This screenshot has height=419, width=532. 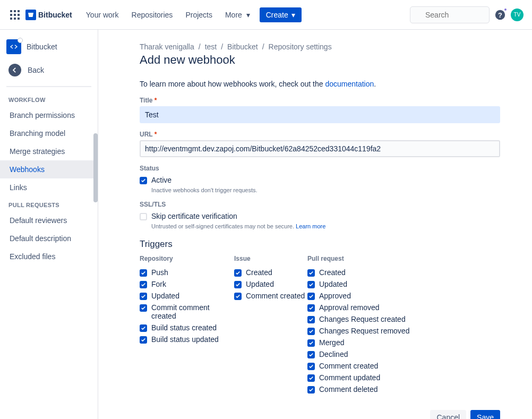 What do you see at coordinates (333, 354) in the screenshot?
I see `trigger-pr-declined-label: Declined` at bounding box center [333, 354].